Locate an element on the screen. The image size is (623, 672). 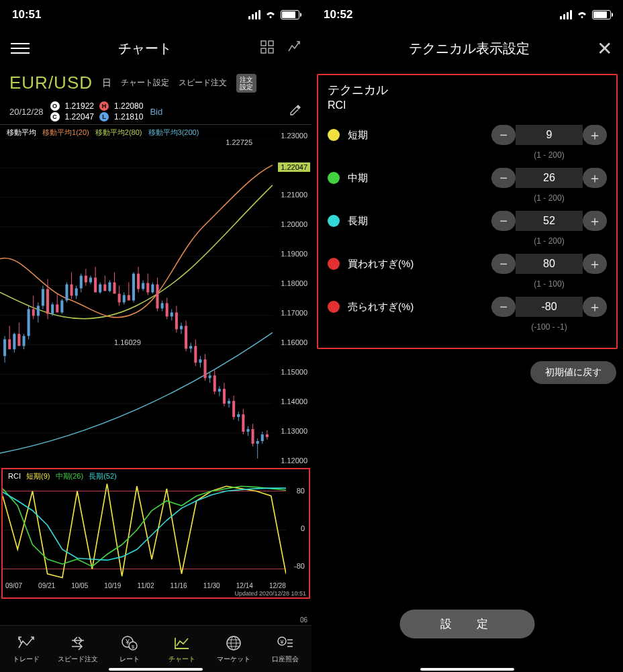
setting-label: 中期 is located at coordinates (420, 179).